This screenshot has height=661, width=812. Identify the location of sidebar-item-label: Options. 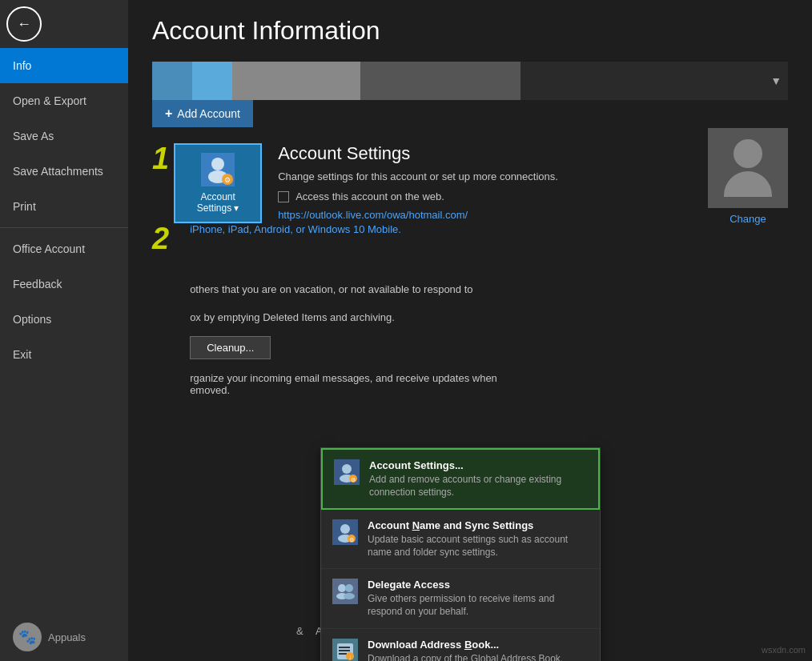
(32, 319).